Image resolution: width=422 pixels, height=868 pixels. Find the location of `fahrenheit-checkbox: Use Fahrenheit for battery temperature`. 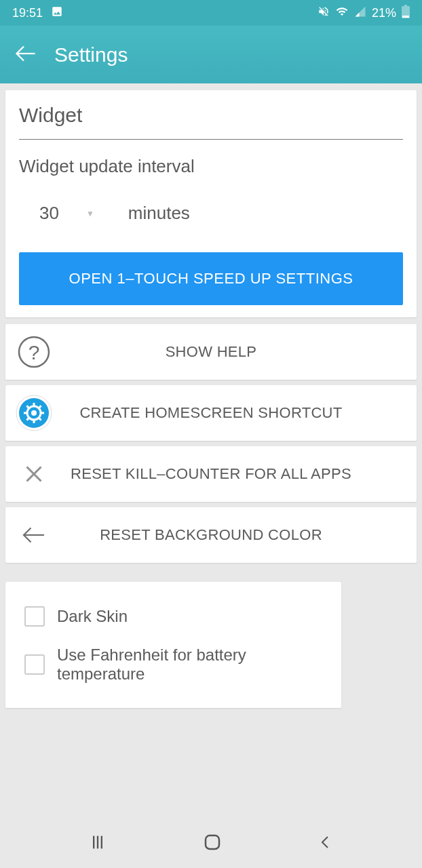

fahrenheit-checkbox: Use Fahrenheit for battery temperature is located at coordinates (174, 665).